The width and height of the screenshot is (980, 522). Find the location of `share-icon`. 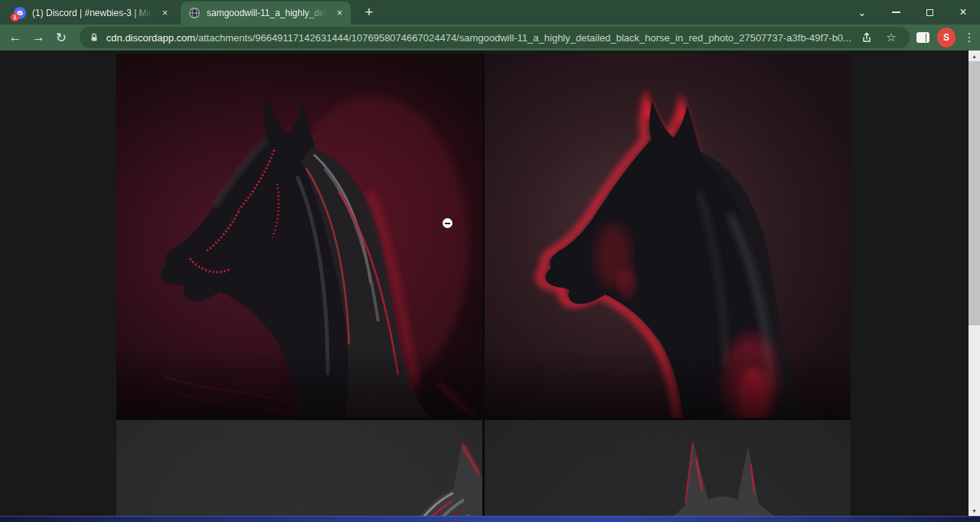

share-icon is located at coordinates (867, 38).